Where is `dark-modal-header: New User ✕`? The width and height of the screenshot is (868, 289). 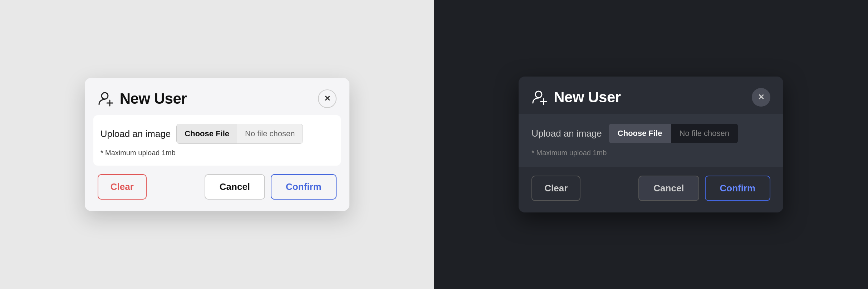 dark-modal-header: New User ✕ is located at coordinates (651, 95).